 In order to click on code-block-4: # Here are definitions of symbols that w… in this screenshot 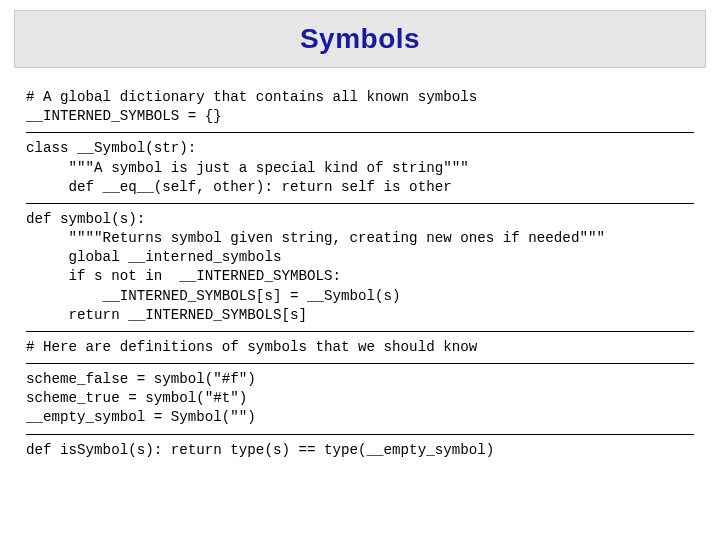, I will do `click(360, 348)`.